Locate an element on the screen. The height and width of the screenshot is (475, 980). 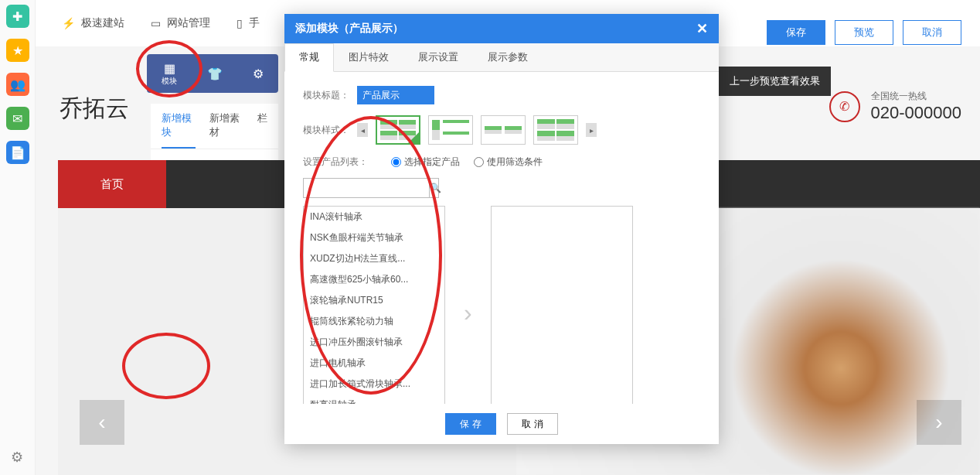
hotline: ✆ 全国统一热线 020-000000 is located at coordinates (895, 107).